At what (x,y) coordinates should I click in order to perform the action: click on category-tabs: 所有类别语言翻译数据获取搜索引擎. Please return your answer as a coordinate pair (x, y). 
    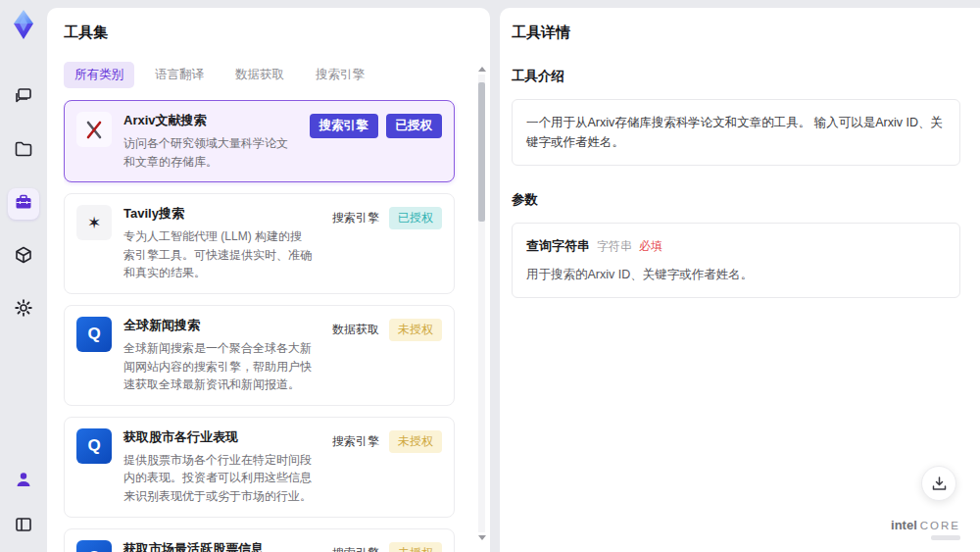
    Looking at the image, I should click on (267, 75).